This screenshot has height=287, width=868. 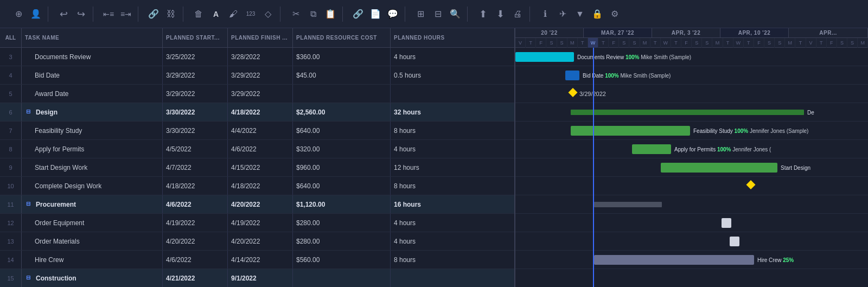 What do you see at coordinates (195, 167) in the screenshot?
I see `start-date-cell: 4/7/2022` at bounding box center [195, 167].